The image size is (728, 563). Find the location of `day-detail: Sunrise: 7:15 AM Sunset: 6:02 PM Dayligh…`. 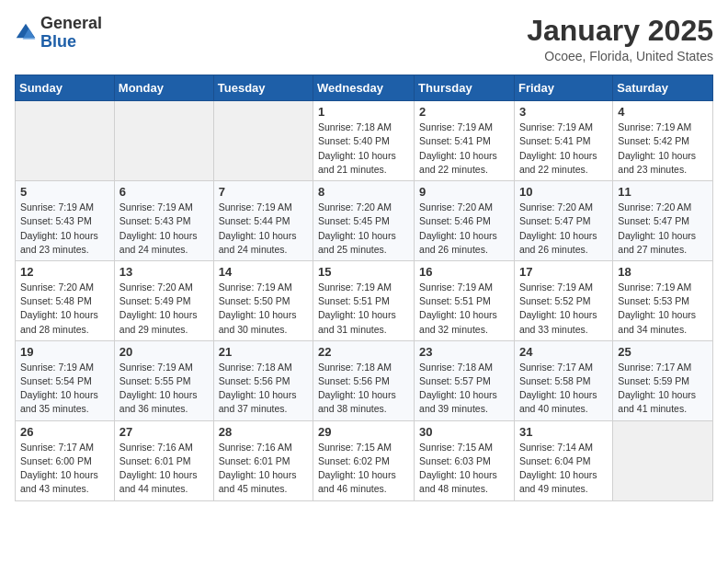

day-detail: Sunrise: 7:15 AM Sunset: 6:02 PM Dayligh… is located at coordinates (364, 469).